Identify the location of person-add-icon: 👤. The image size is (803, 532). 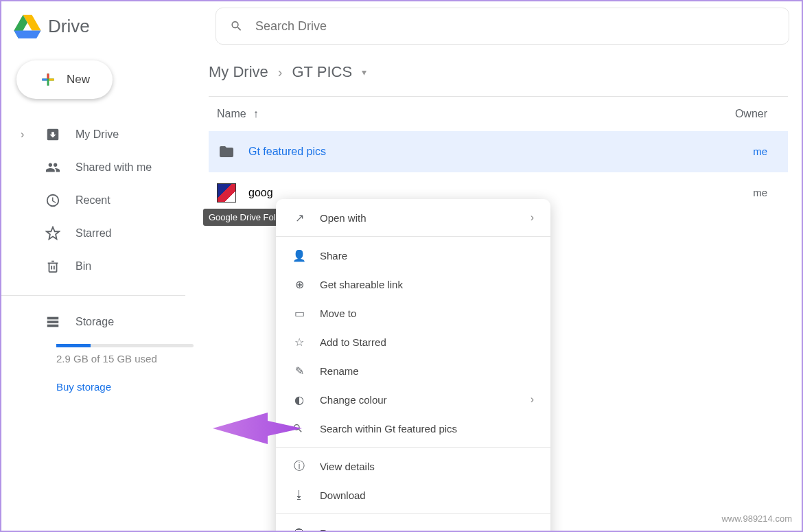
(299, 255).